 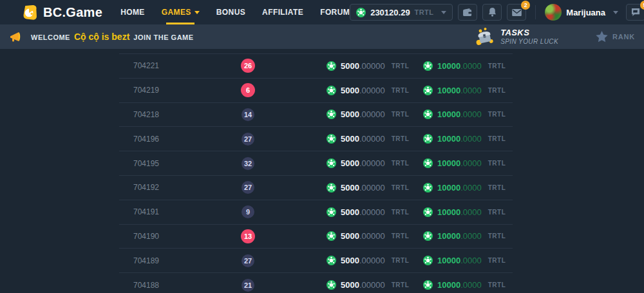 What do you see at coordinates (468, 13) in the screenshot?
I see `wallet-icon` at bounding box center [468, 13].